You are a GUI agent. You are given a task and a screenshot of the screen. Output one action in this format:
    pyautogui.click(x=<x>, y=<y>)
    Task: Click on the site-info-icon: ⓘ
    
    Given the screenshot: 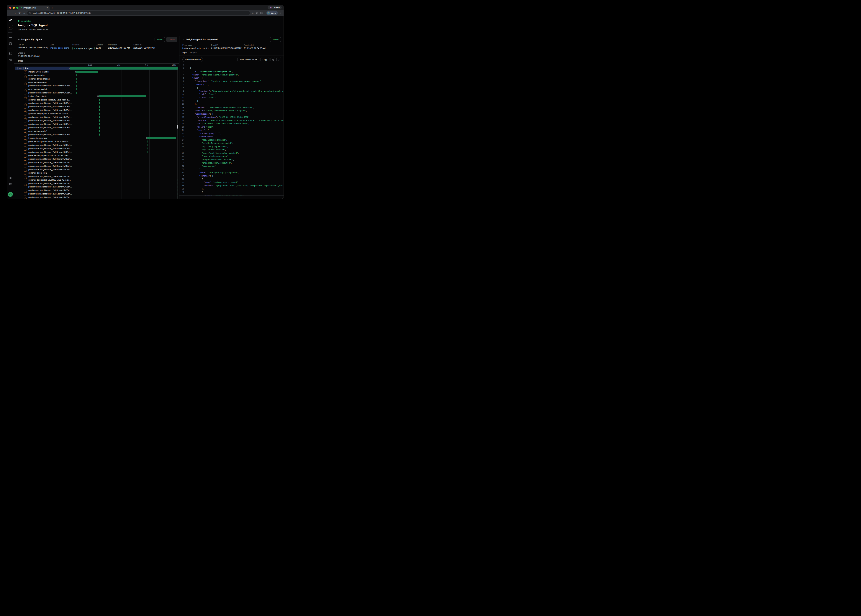 What is the action you would take?
    pyautogui.click(x=30, y=13)
    